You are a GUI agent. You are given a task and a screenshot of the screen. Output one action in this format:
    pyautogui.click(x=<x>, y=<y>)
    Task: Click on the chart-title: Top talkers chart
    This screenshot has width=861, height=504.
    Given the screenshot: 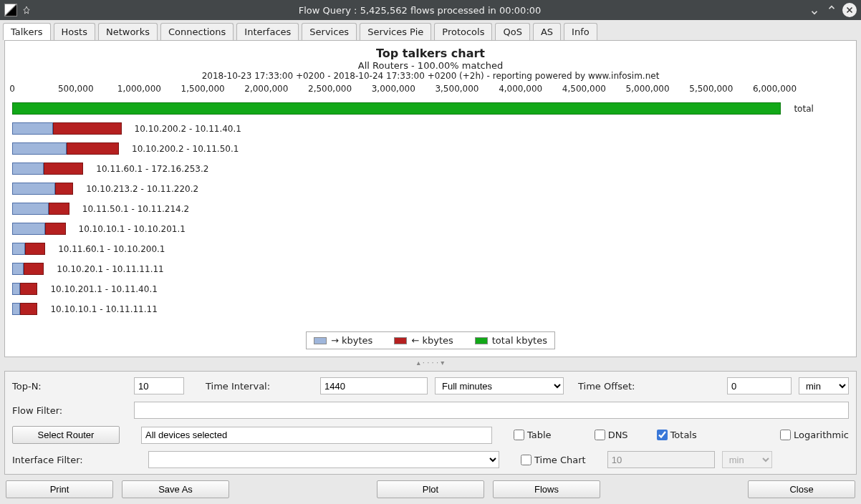 What is the action you would take?
    pyautogui.click(x=430, y=53)
    